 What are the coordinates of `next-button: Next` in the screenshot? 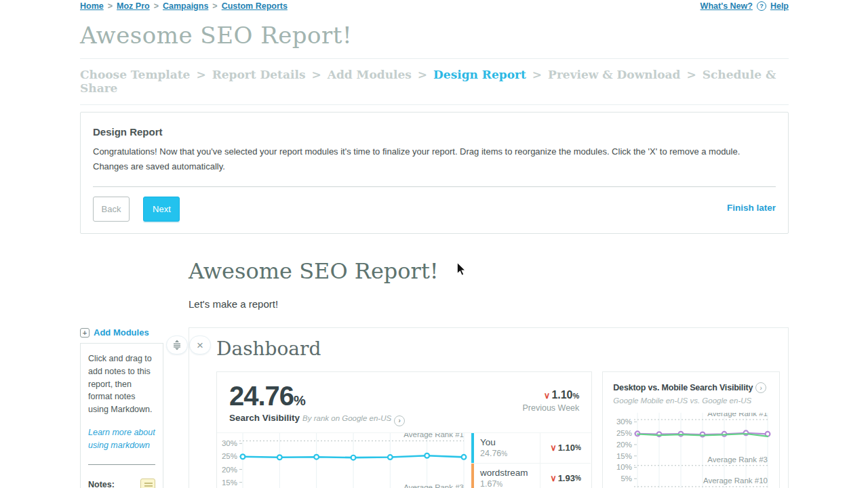 It's located at (161, 209).